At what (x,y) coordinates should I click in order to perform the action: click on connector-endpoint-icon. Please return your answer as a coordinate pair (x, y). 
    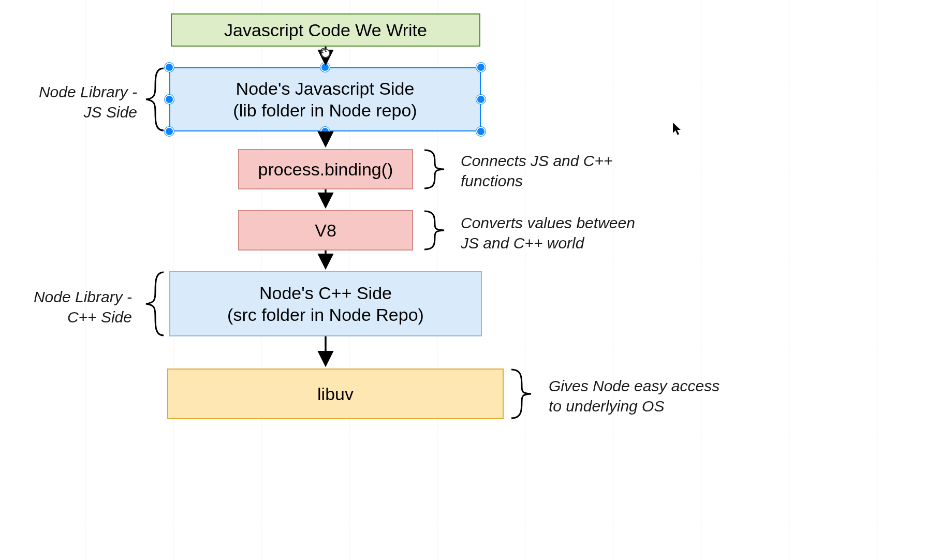
    Looking at the image, I should click on (325, 53).